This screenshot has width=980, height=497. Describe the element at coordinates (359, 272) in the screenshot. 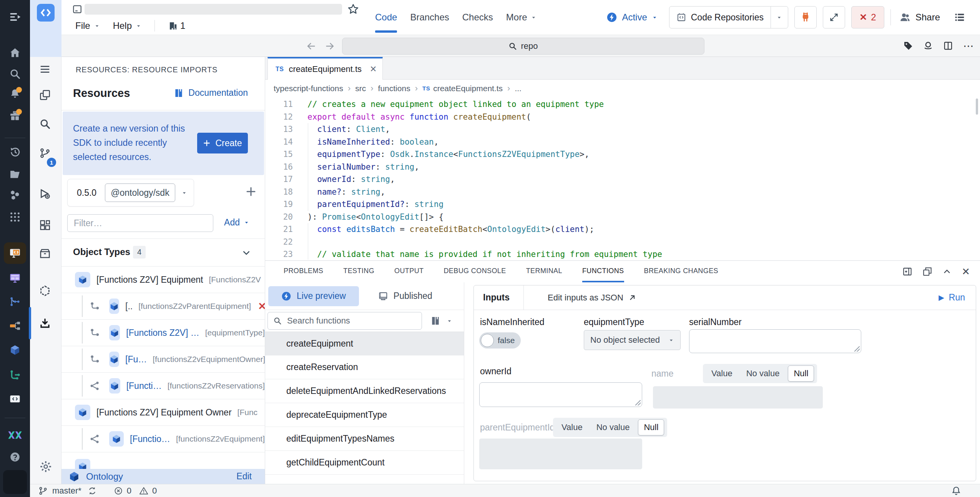

I see `panel-tab-testing: TESTING` at that location.